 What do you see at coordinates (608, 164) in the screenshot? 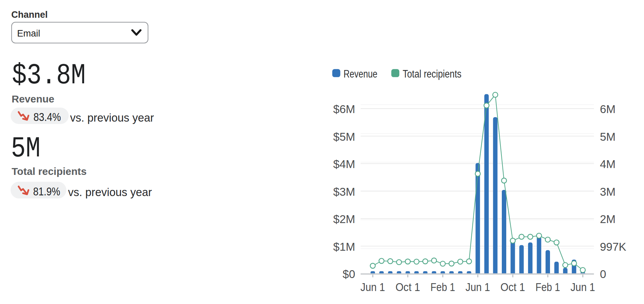
I see `svg-text: 4M` at bounding box center [608, 164].